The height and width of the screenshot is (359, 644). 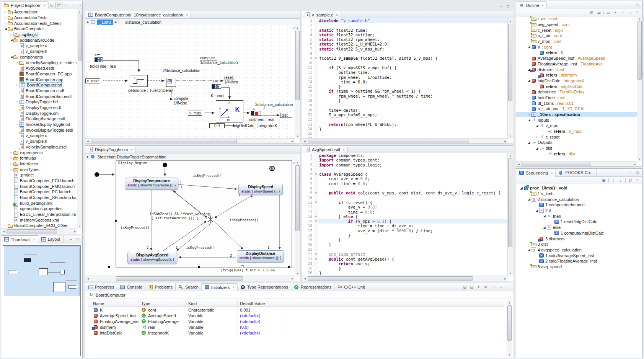 I want to click on project-explorer-hscrollbar: ◀▶, so click(x=39, y=231).